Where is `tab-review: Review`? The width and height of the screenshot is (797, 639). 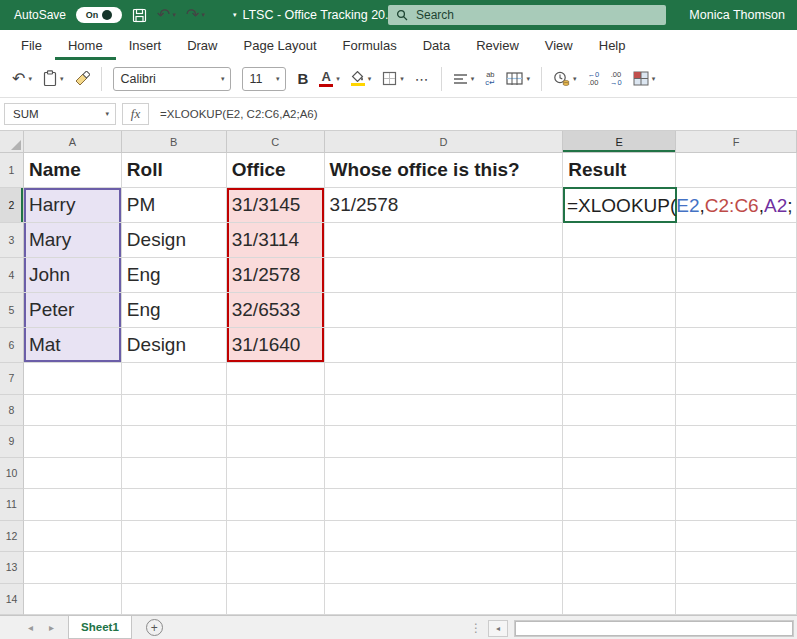
tab-review: Review is located at coordinates (498, 45).